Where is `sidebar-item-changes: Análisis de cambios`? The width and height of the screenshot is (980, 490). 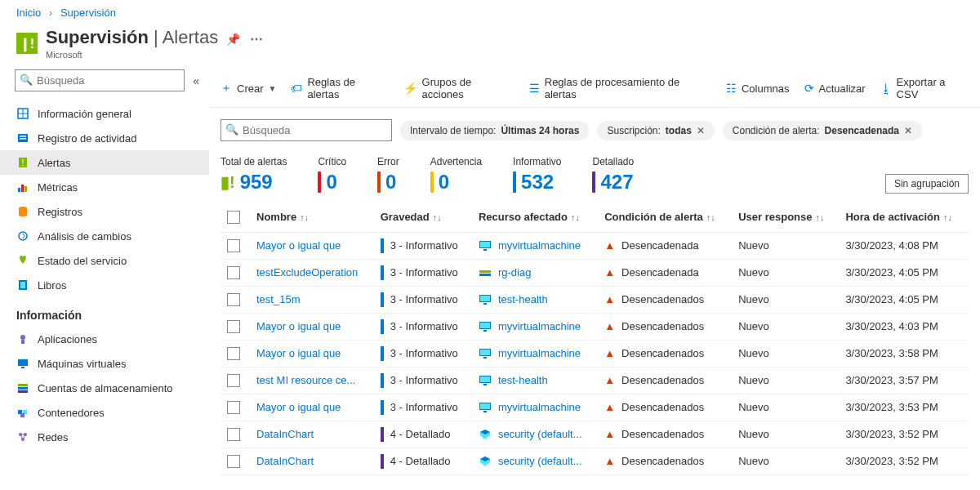
sidebar-item-changes: Análisis de cambios is located at coordinates (105, 236).